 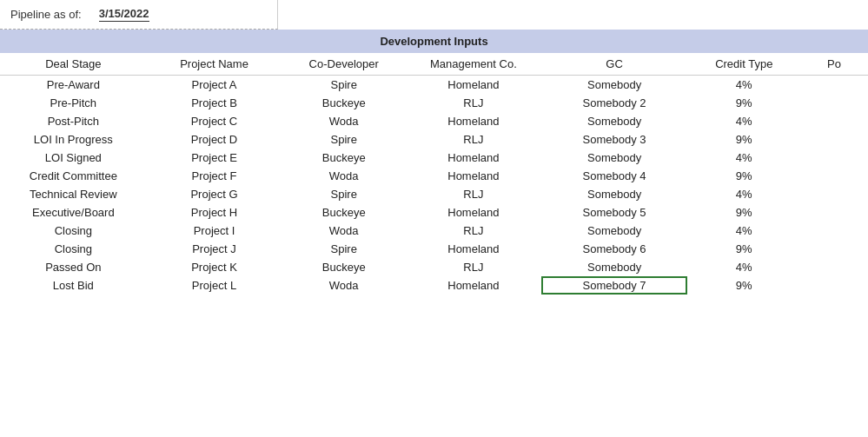 I want to click on cell-project_name: Project G, so click(x=215, y=195).